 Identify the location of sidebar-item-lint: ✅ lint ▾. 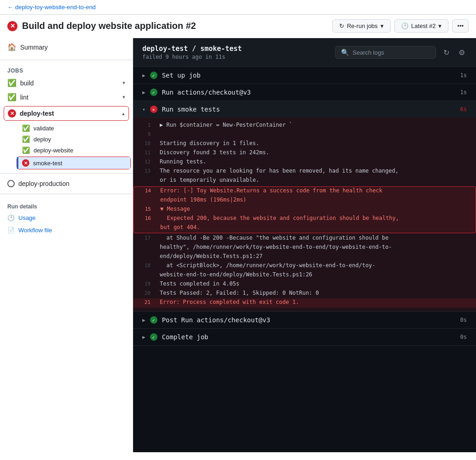
(66, 97).